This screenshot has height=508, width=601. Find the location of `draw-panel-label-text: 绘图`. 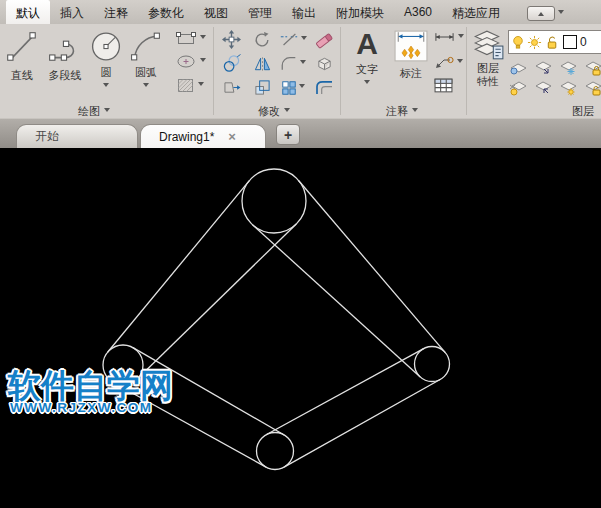

draw-panel-label-text: 绘图 is located at coordinates (89, 111).